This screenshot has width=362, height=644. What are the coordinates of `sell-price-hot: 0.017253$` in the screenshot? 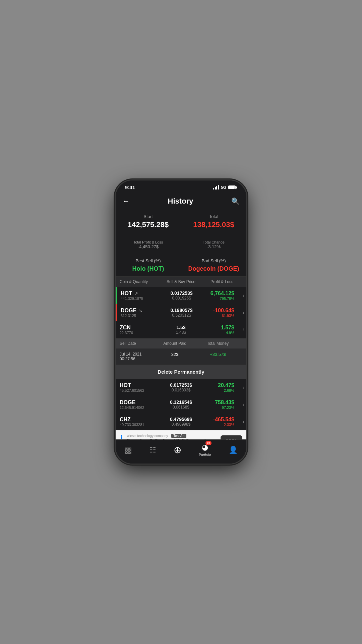 It's located at (182, 293).